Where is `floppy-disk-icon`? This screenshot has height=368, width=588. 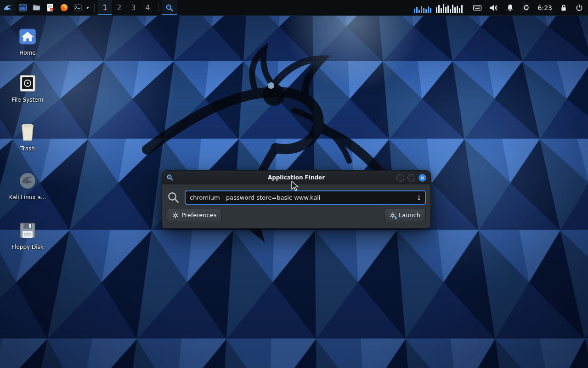 floppy-disk-icon is located at coordinates (28, 230).